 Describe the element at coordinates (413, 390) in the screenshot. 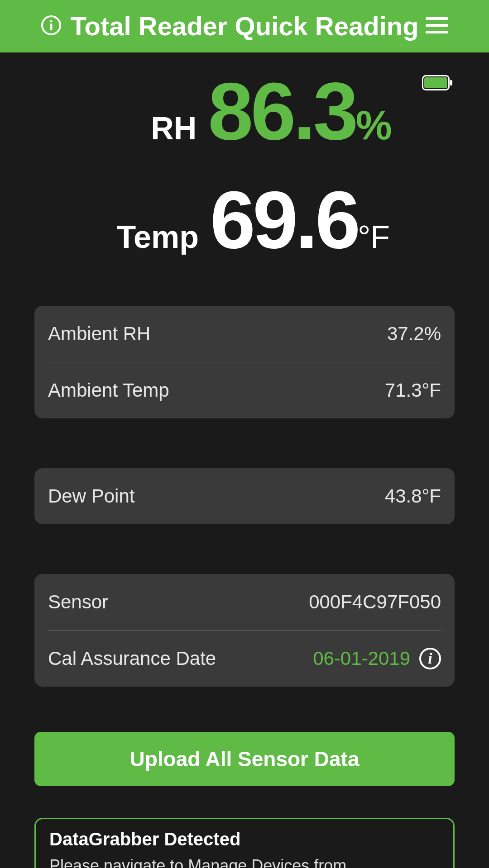

I see `ambient-temp-value: 71.3°F` at that location.